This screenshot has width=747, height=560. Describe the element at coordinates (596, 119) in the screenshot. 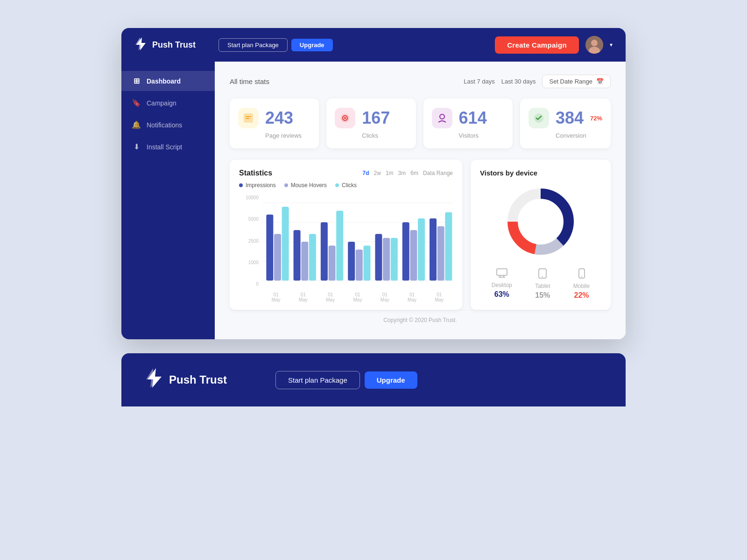

I see `conversion-badge: 72%` at that location.